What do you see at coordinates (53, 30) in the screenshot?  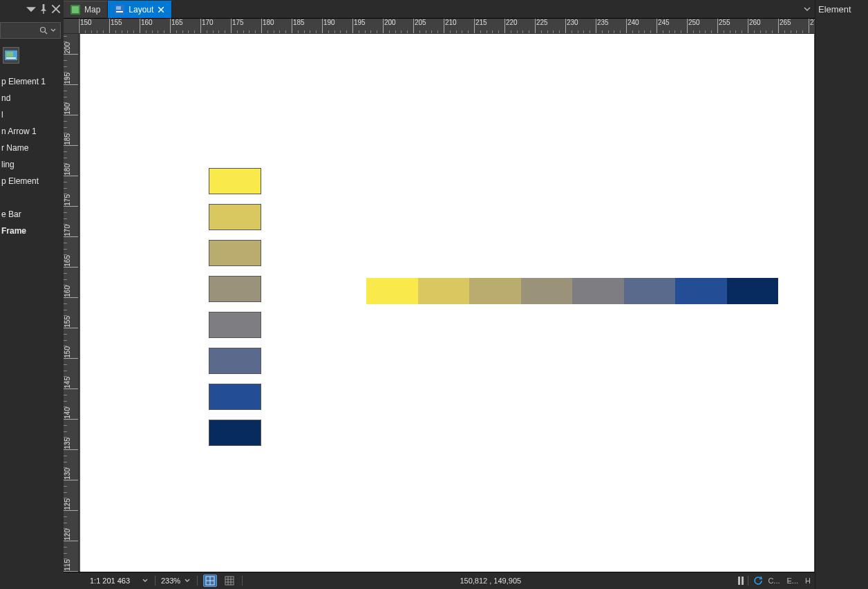 I see `search-dropdown-icon` at bounding box center [53, 30].